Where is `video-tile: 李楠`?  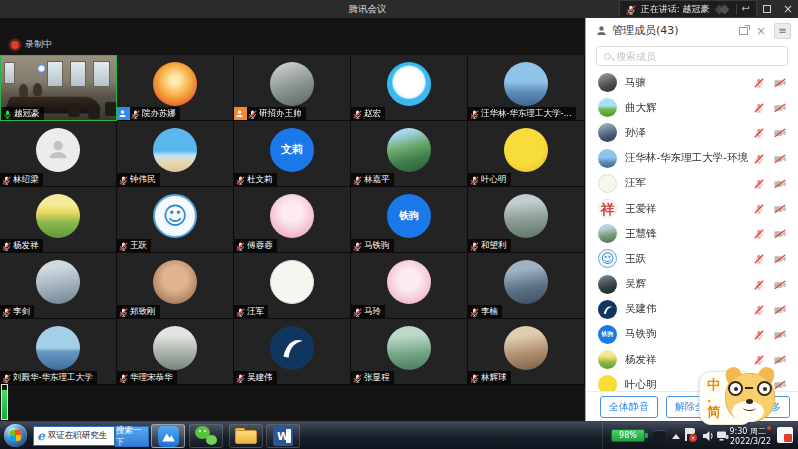 video-tile: 李楠 is located at coordinates (526, 286).